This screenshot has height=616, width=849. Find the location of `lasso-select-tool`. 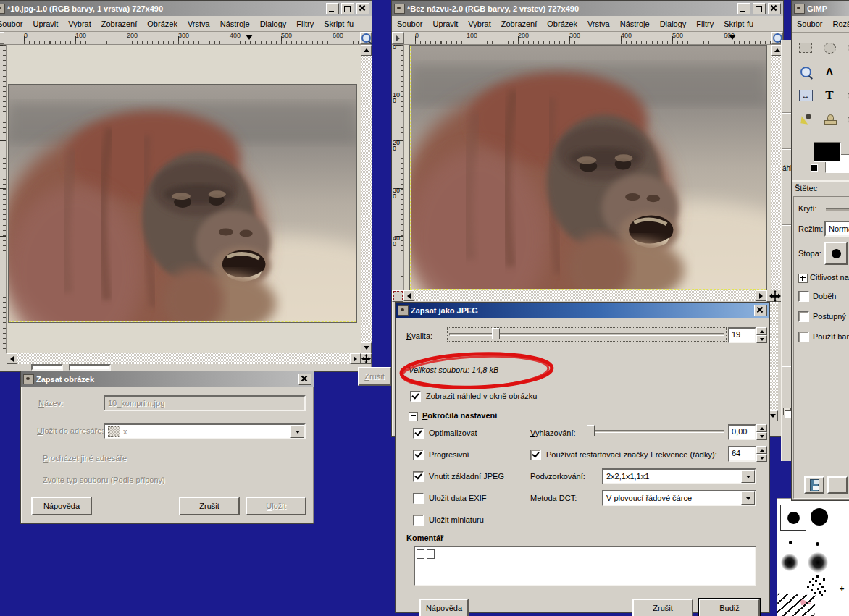

lasso-select-tool is located at coordinates (846, 48).